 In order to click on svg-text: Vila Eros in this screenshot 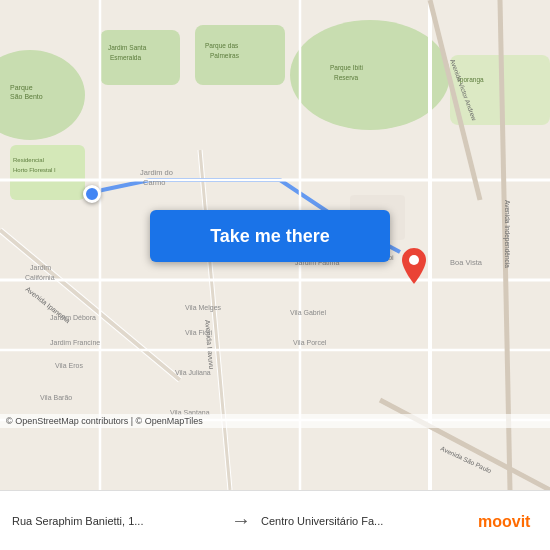, I will do `click(69, 366)`.